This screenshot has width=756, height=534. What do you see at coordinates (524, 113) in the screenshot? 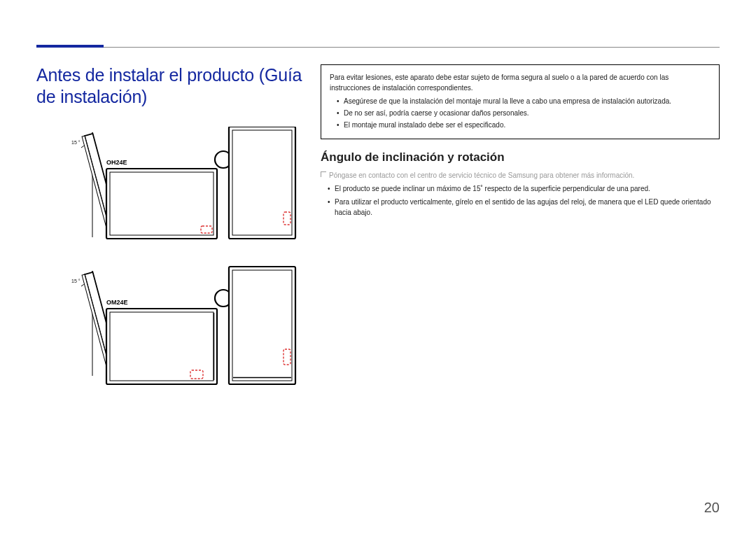
I see `warning-item: De no ser así, podría caerse y ocasionar…` at bounding box center [524, 113].